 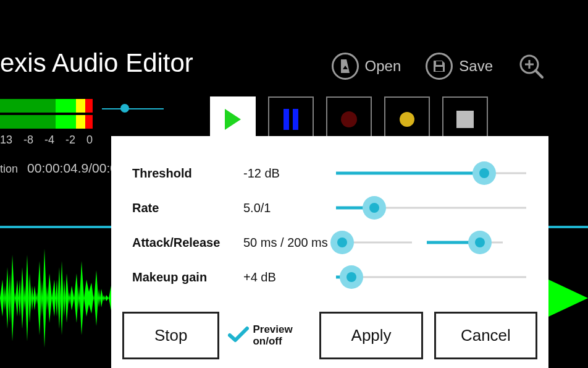 I want to click on dialog-button-row: Stop Preview on/off Apply Cancel, so click(x=330, y=335).